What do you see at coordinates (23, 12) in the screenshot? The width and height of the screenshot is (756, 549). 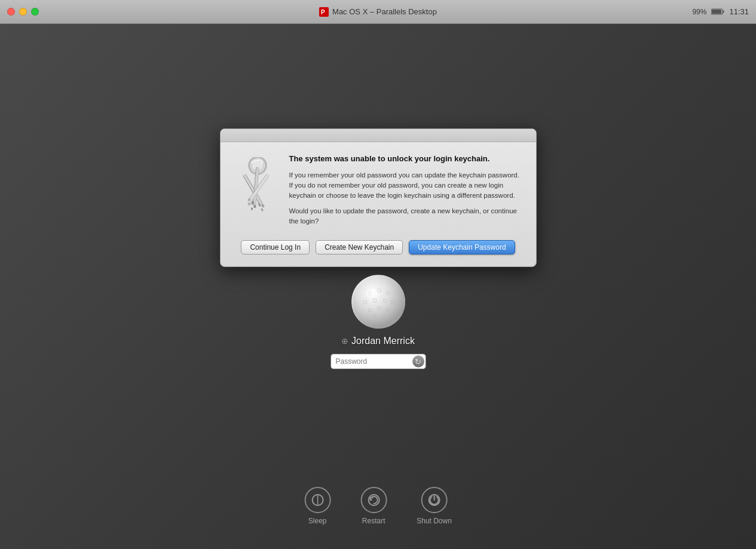 I see `window-controls` at bounding box center [23, 12].